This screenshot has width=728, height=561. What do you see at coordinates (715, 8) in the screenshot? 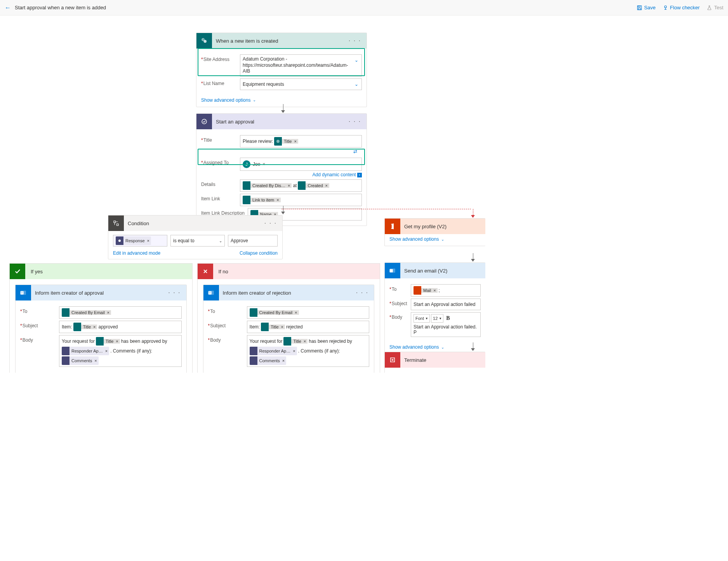
I see `test-button: Test` at bounding box center [715, 8].